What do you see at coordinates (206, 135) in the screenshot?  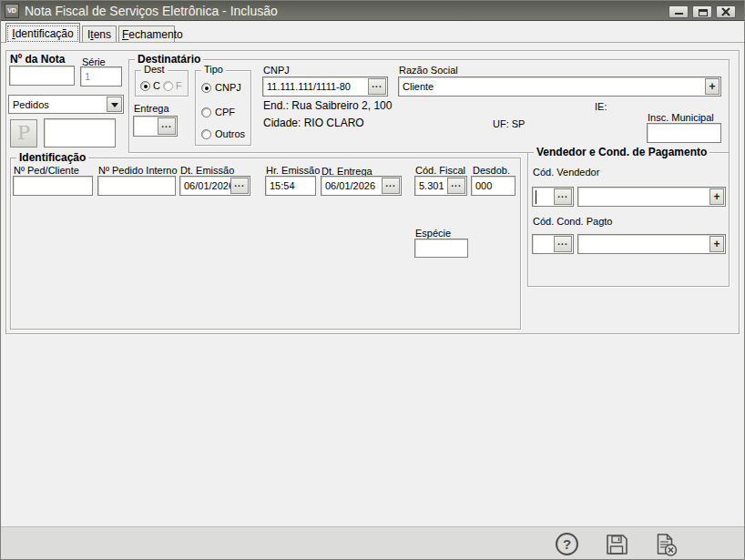 I see `tipo-outros-radio` at bounding box center [206, 135].